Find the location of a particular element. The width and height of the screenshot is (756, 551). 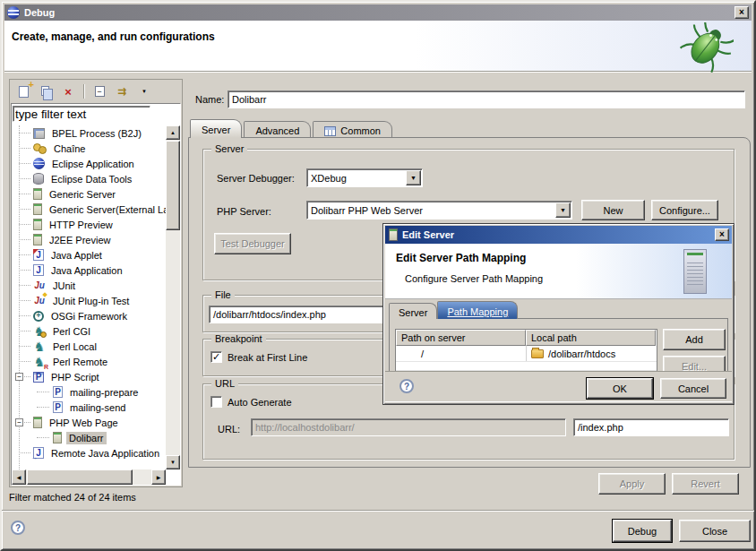

tree-item-mailing-send: Pmailing-send is located at coordinates (89, 407).